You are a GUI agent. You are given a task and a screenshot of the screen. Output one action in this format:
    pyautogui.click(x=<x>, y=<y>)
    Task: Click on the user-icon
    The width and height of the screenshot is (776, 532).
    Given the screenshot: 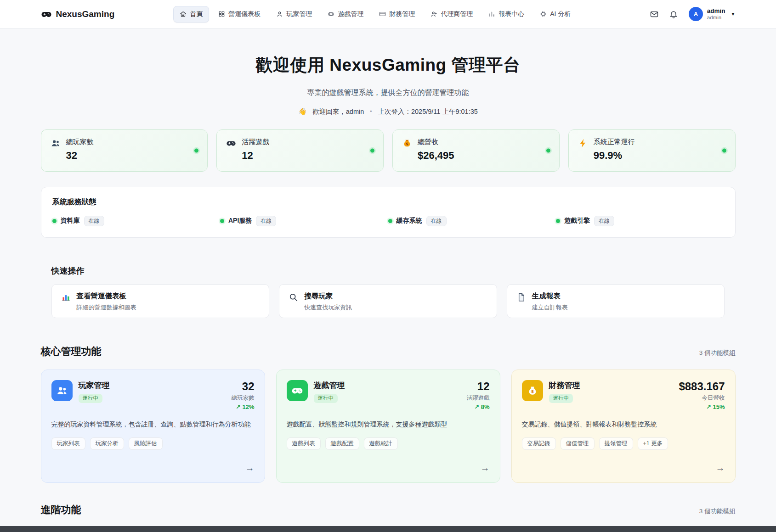 What is the action you would take?
    pyautogui.click(x=279, y=14)
    